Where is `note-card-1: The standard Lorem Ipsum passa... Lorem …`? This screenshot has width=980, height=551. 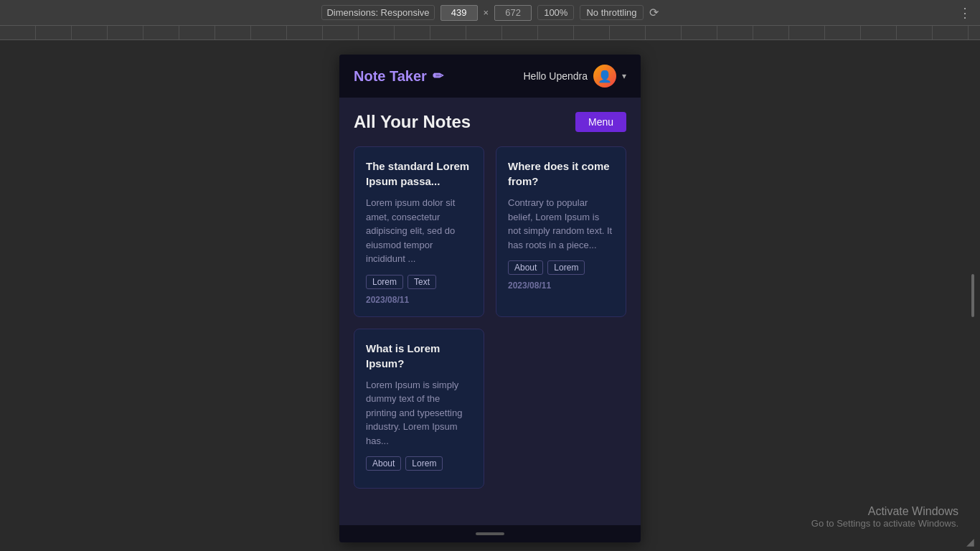 note-card-1: The standard Lorem Ipsum passa... Lorem … is located at coordinates (419, 232).